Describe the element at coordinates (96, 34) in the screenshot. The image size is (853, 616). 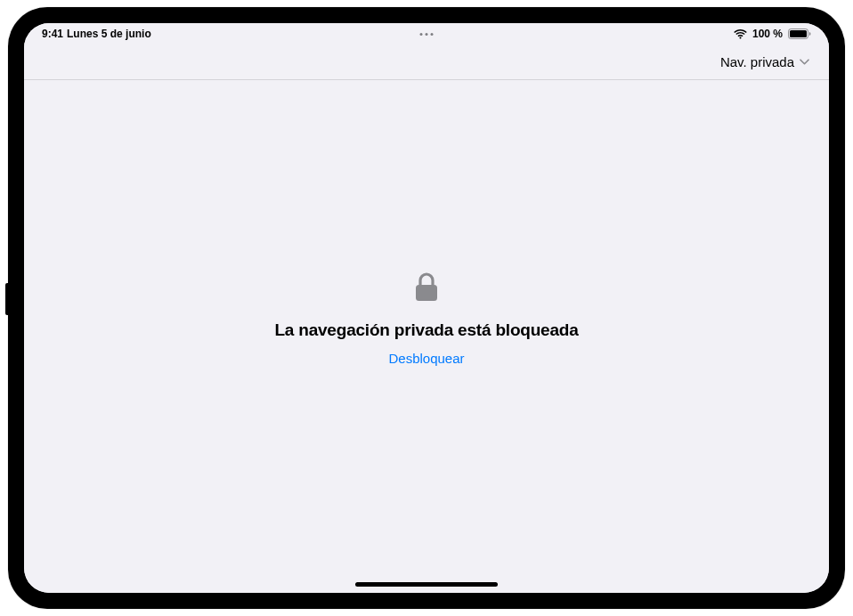
I see `status-left: 9:41 Lunes 5 de junio` at that location.